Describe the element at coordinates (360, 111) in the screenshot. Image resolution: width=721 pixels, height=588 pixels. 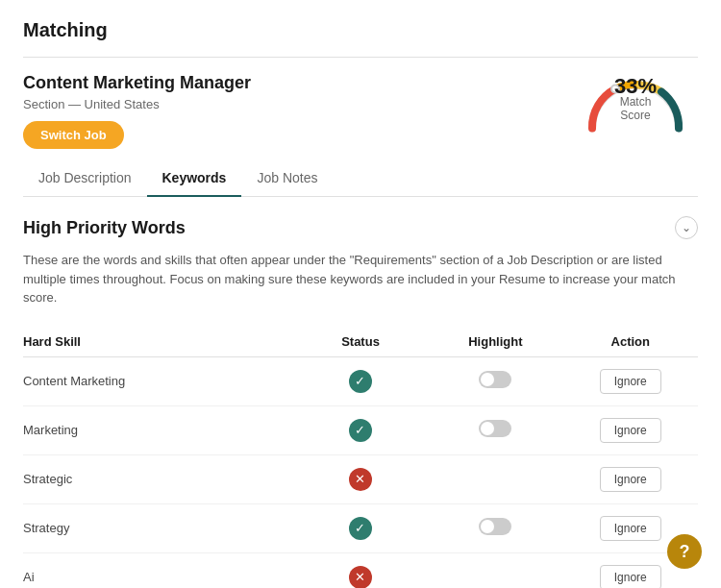
I see `job-header: Content Marketing Manager Section — Unit…` at that location.